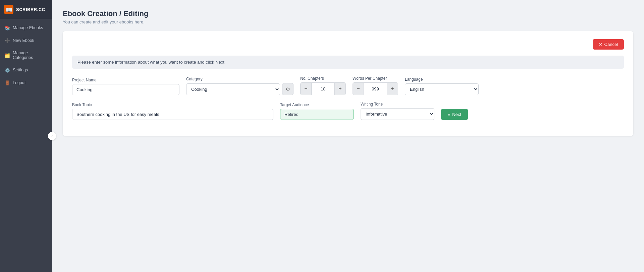  Describe the element at coordinates (19, 83) in the screenshot. I see `sidebar-label-logout: Logout` at that location.